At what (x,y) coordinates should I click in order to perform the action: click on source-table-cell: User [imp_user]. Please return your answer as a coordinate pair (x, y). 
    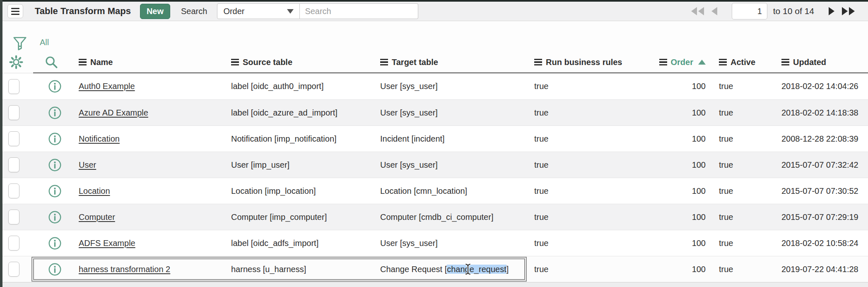
    Looking at the image, I should click on (299, 165).